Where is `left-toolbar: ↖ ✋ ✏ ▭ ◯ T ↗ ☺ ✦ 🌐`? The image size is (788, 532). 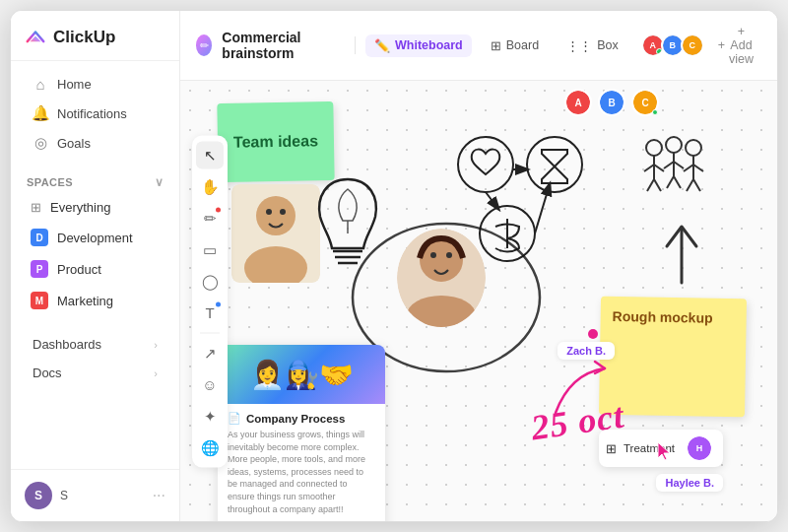
left-toolbar: ↖ ✋ ✏ ▭ ◯ T ↗ ☺ ✦ 🌐 is located at coordinates (210, 301).